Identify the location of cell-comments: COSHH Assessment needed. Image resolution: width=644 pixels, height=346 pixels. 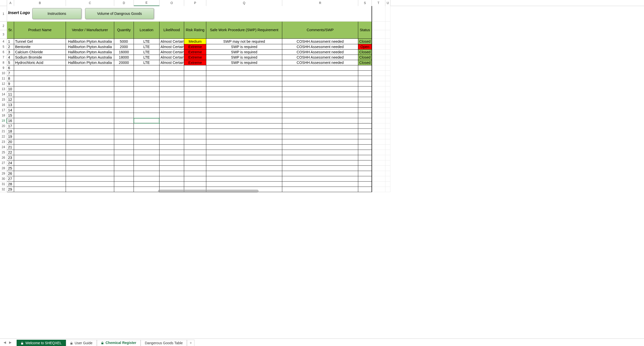
(320, 52).